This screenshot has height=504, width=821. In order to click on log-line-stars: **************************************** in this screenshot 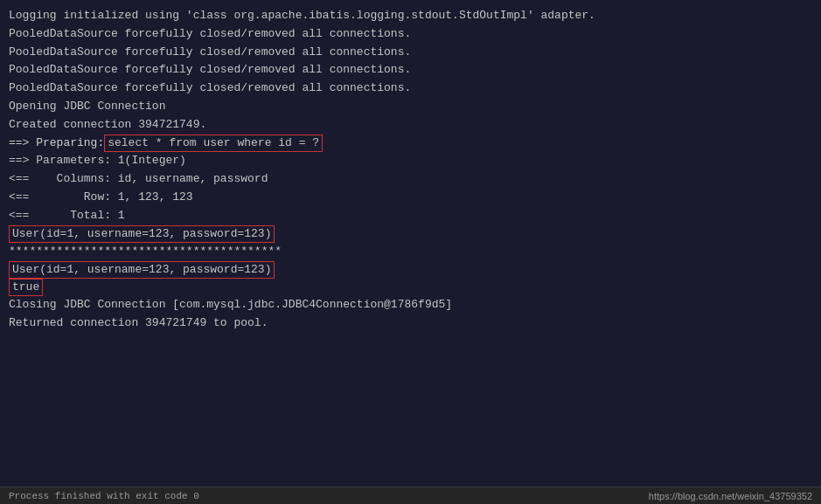, I will do `click(411, 252)`.